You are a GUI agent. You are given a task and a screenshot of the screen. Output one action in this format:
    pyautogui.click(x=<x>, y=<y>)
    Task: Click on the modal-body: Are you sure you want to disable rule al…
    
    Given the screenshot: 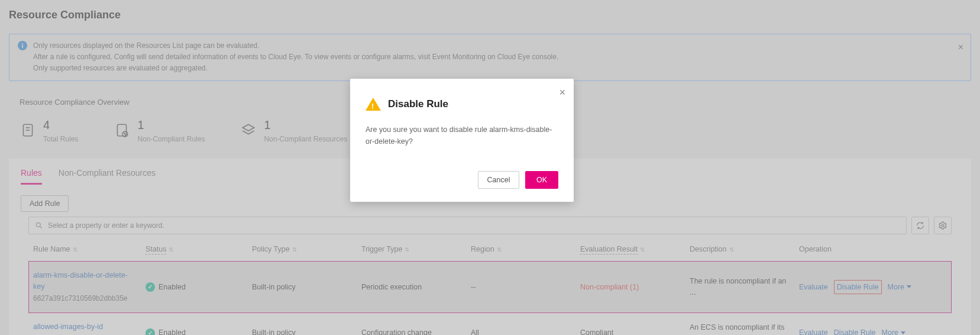 What is the action you would take?
    pyautogui.click(x=462, y=136)
    